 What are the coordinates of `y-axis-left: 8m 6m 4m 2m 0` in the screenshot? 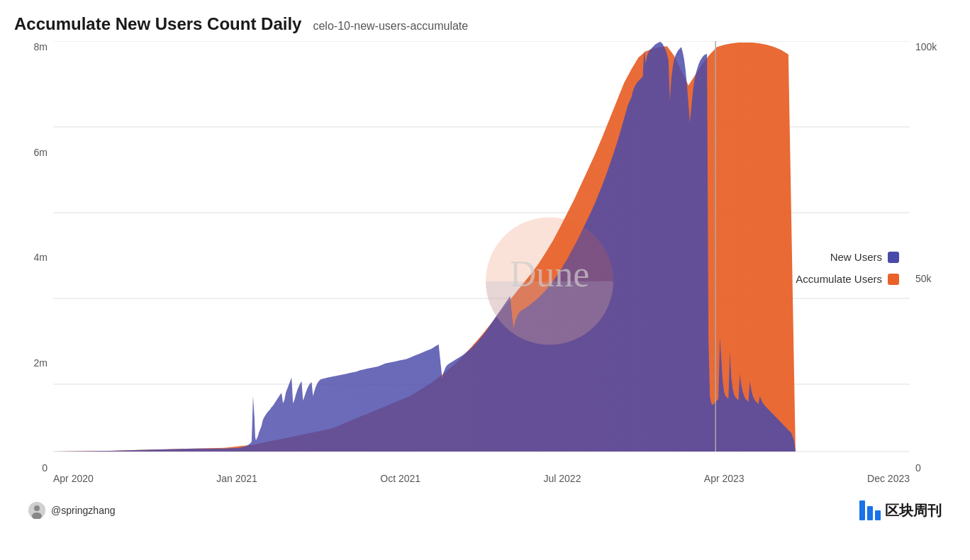 It's located at (34, 268).